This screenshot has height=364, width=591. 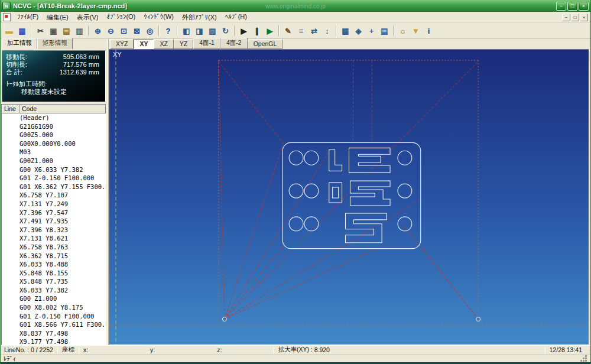 What do you see at coordinates (572, 6) in the screenshot?
I see `maximize-button: □` at bounding box center [572, 6].